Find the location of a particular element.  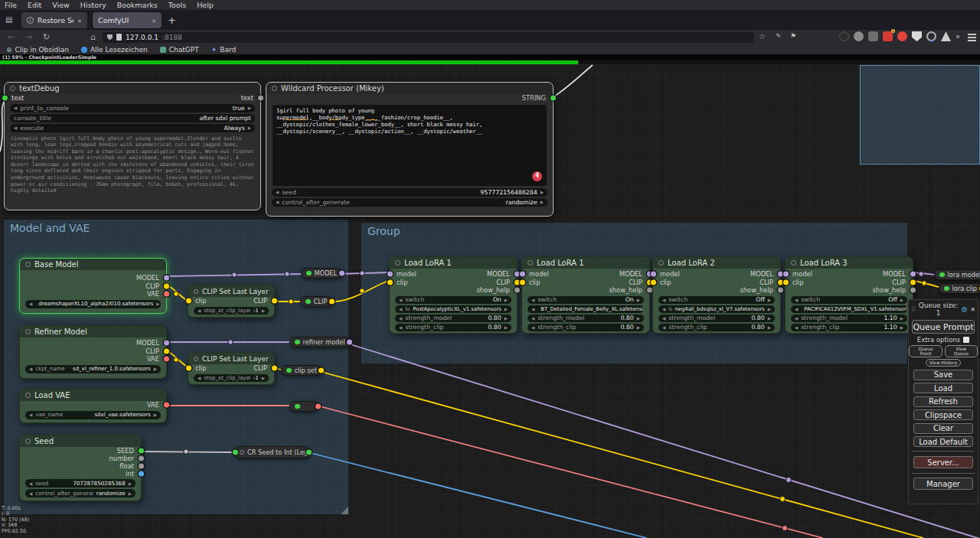

node-load-lora-2: Load LoRA 1 model MODEL clip CLIP show_h… is located at coordinates (586, 295).